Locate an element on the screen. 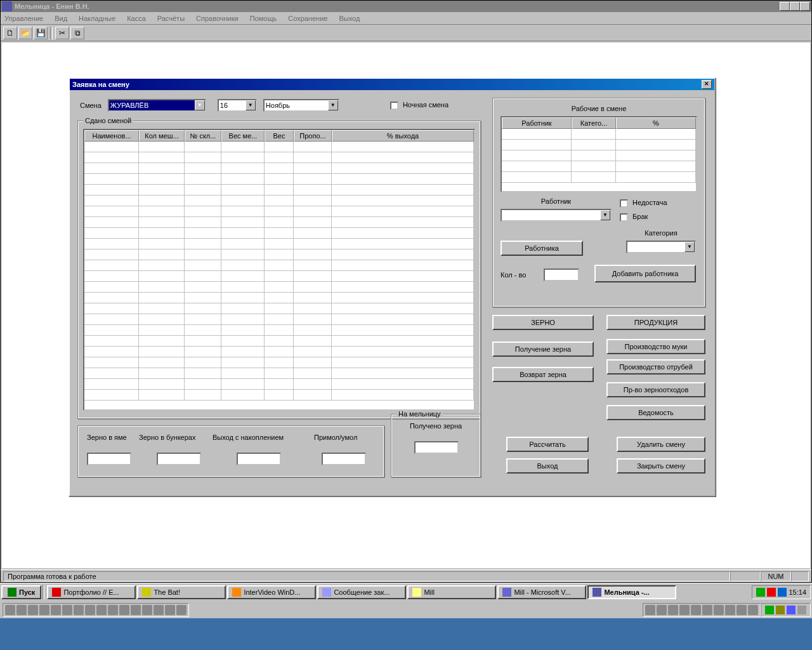  clock: 15:14 is located at coordinates (797, 592).